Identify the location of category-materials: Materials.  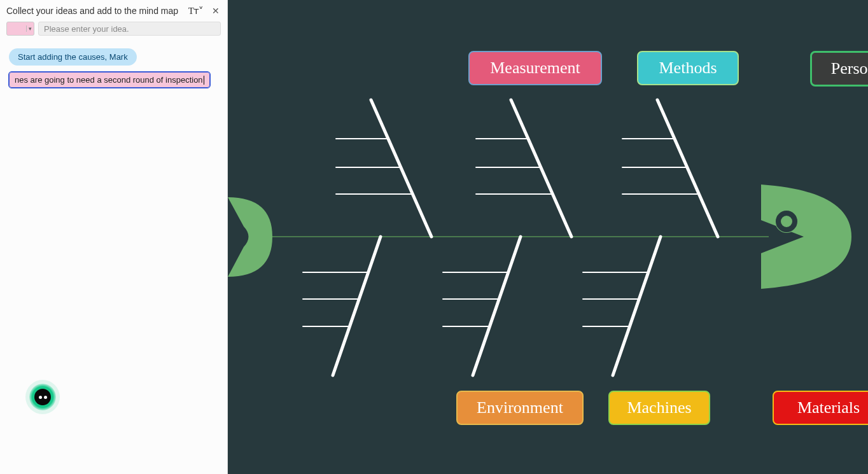
(820, 408).